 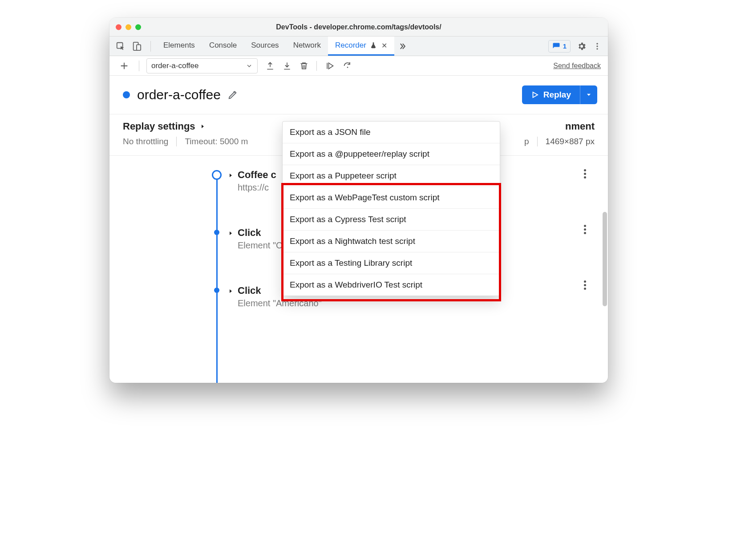 I want to click on tab-label: Sources, so click(x=265, y=45).